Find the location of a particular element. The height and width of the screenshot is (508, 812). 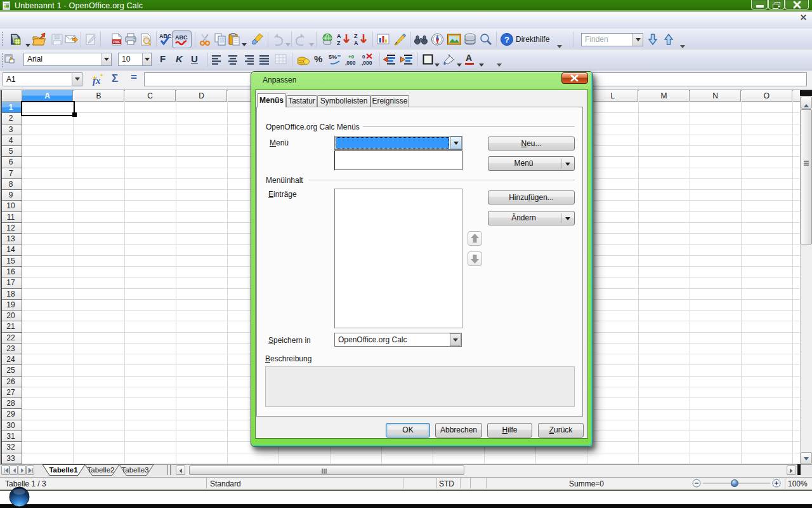

svg-text: 0 is located at coordinates (364, 57).